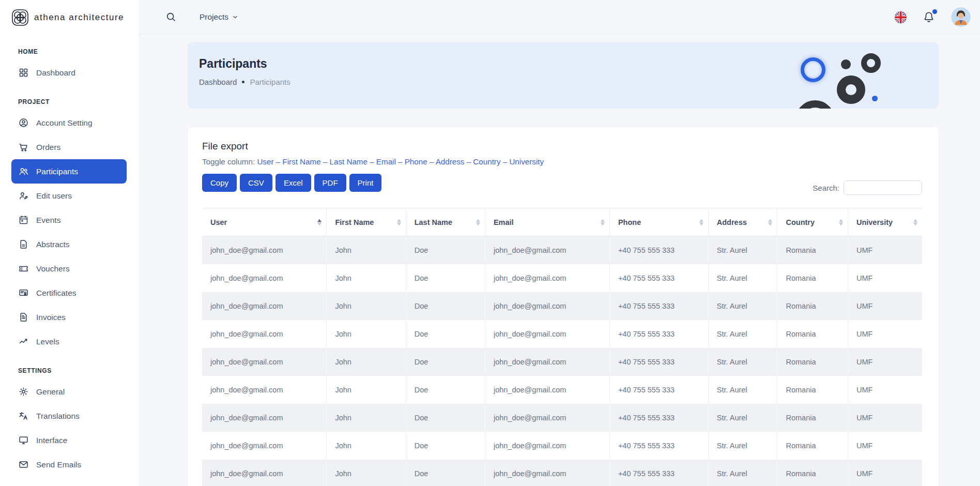  What do you see at coordinates (961, 17) in the screenshot?
I see `avatar` at bounding box center [961, 17].